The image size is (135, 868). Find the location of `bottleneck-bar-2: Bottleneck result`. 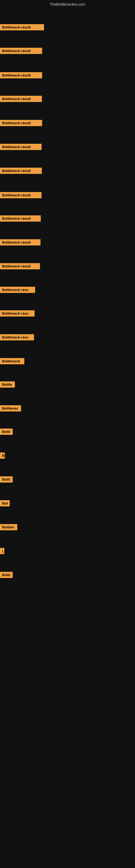

bottleneck-bar-2: Bottleneck result is located at coordinates (21, 51).